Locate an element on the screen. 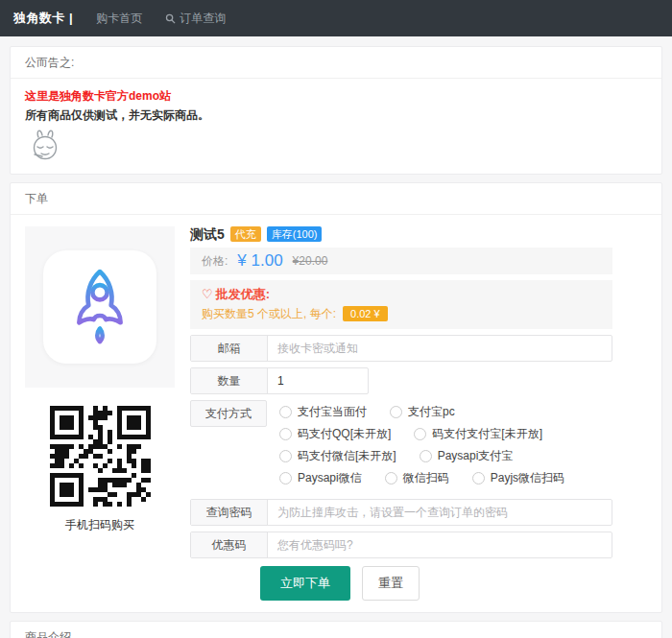  wholesale-unit-price-badge: 0.02 ¥ is located at coordinates (365, 314).